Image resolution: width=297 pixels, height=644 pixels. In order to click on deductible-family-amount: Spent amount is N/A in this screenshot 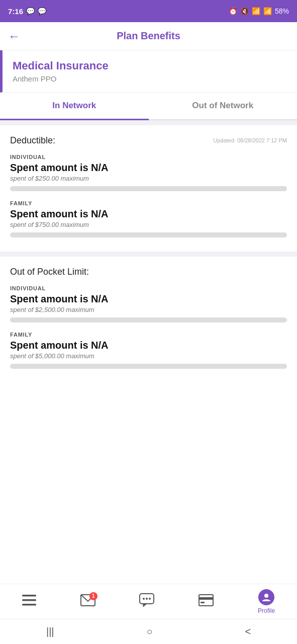, I will do `click(149, 214)`.